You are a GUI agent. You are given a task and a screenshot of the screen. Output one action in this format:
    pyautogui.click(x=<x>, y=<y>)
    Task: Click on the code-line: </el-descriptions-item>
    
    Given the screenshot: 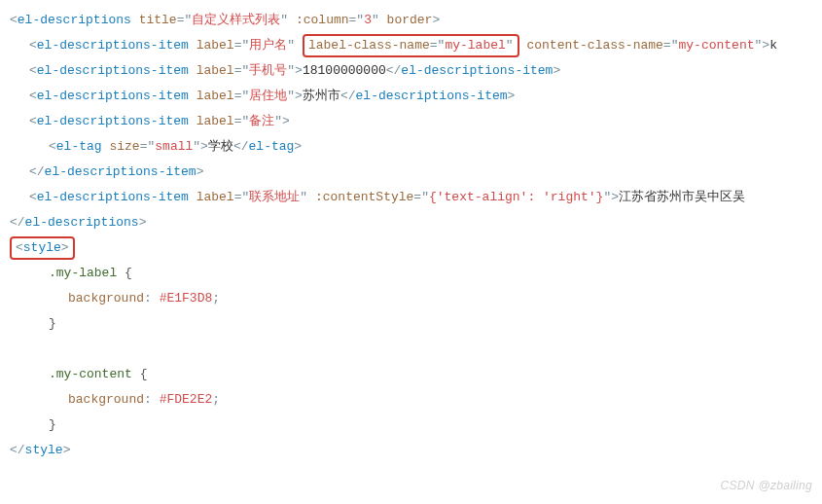 What is the action you would take?
    pyautogui.click(x=411, y=172)
    